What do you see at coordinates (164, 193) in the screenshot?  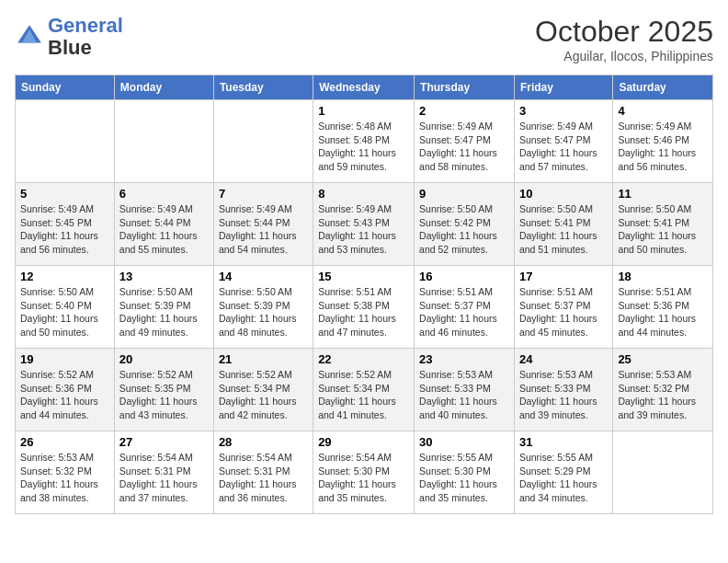 I see `day-number: 6` at bounding box center [164, 193].